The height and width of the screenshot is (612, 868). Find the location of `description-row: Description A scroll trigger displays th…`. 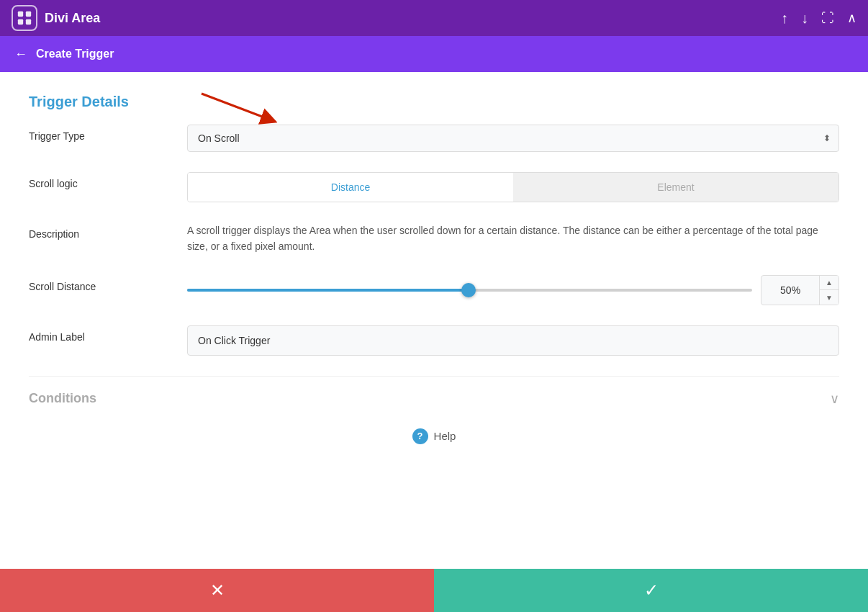

description-row: Description A scroll trigger displays th… is located at coordinates (434, 239).